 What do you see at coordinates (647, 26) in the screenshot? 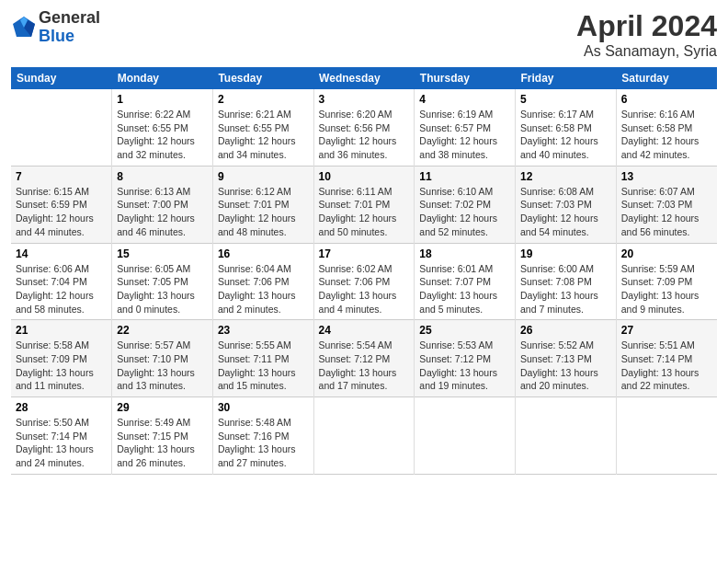
I see `title-month: April 2024` at bounding box center [647, 26].